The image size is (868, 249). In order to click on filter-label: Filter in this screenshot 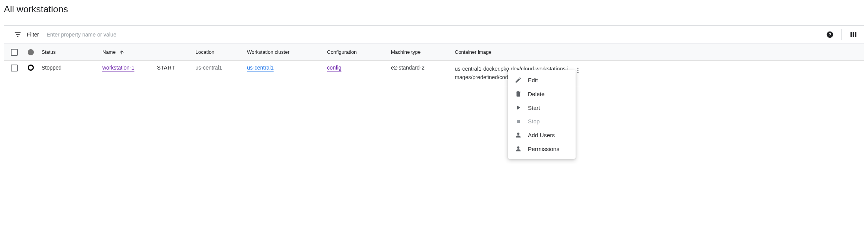, I will do `click(33, 35)`.